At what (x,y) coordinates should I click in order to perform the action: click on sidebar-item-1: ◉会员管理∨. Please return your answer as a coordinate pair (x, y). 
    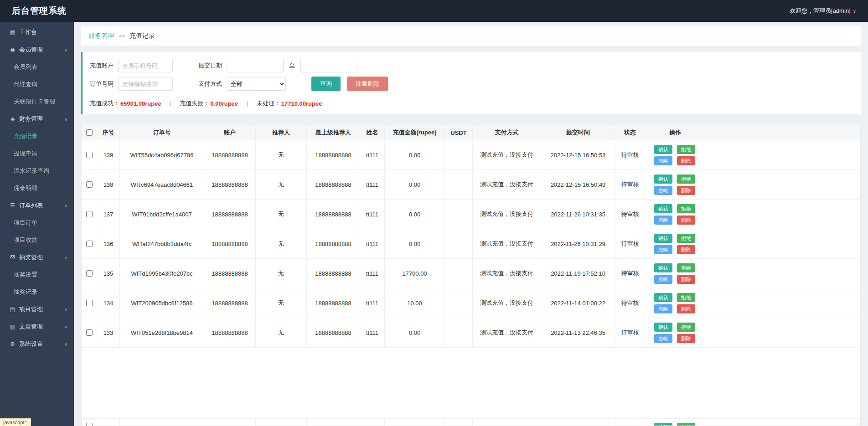
    Looking at the image, I should click on (37, 50).